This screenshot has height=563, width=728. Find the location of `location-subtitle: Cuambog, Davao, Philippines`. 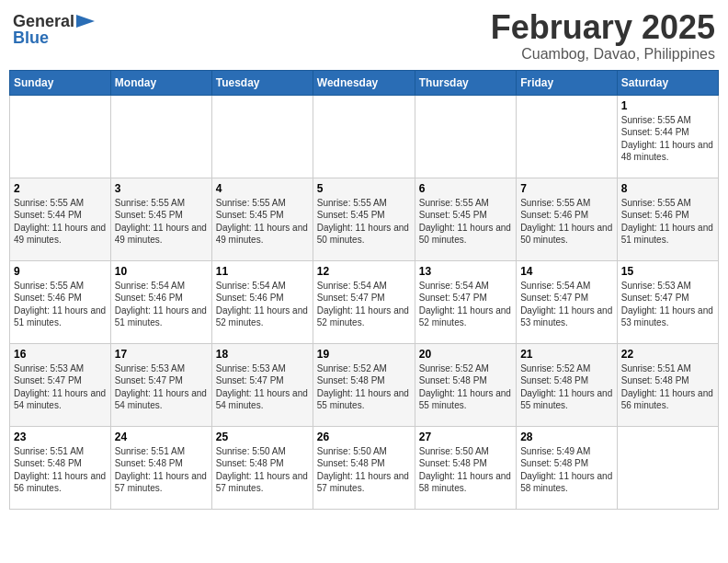

location-subtitle: Cuambog, Davao, Philippines is located at coordinates (603, 54).